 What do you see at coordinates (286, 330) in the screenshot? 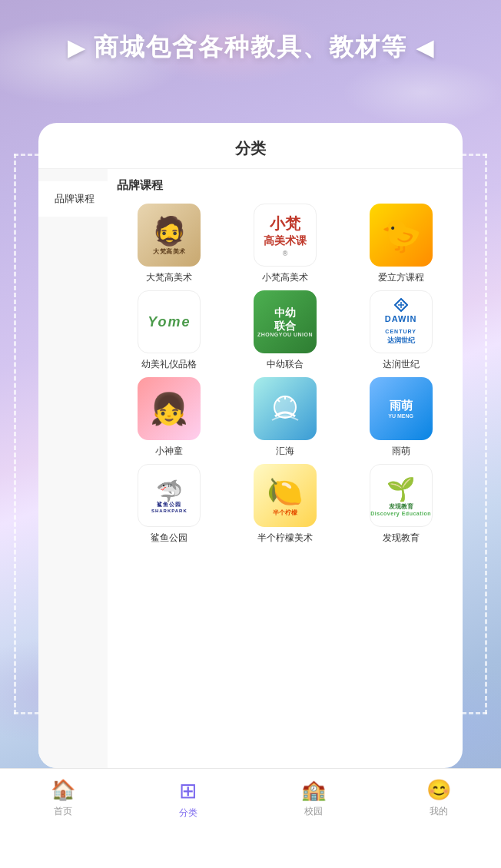
I see `brand-item-zhongyou: 中幼联合 ZHONGYOU UNION 中幼联合` at bounding box center [286, 330].